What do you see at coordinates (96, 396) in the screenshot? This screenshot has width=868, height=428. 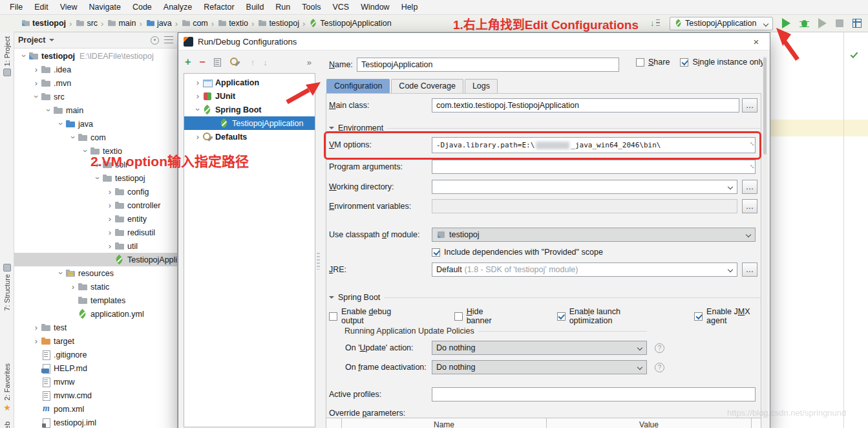 I see `tree-item: › mvnw.cmd` at bounding box center [96, 396].